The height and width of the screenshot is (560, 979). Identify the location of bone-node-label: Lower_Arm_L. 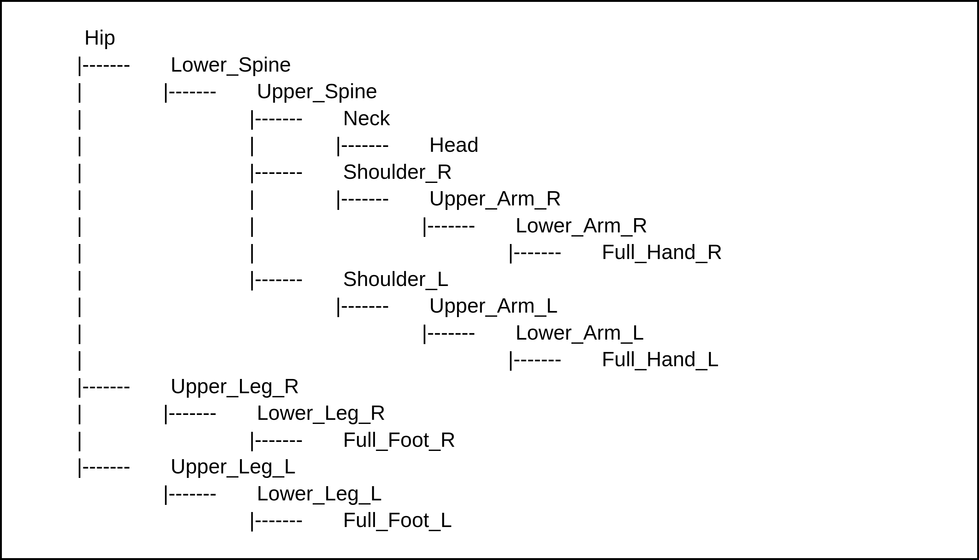
(576, 333).